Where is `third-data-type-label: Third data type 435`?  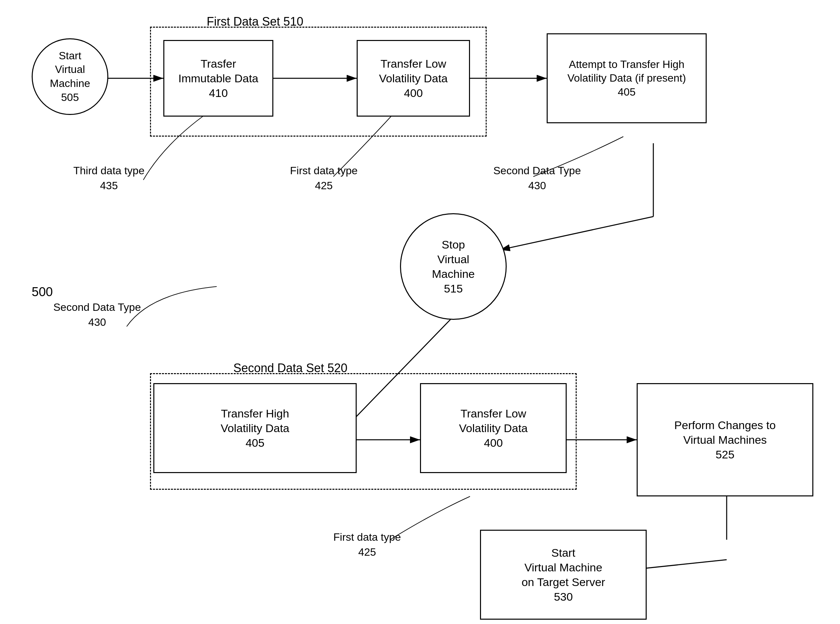 third-data-type-label: Third data type 435 is located at coordinates (109, 178).